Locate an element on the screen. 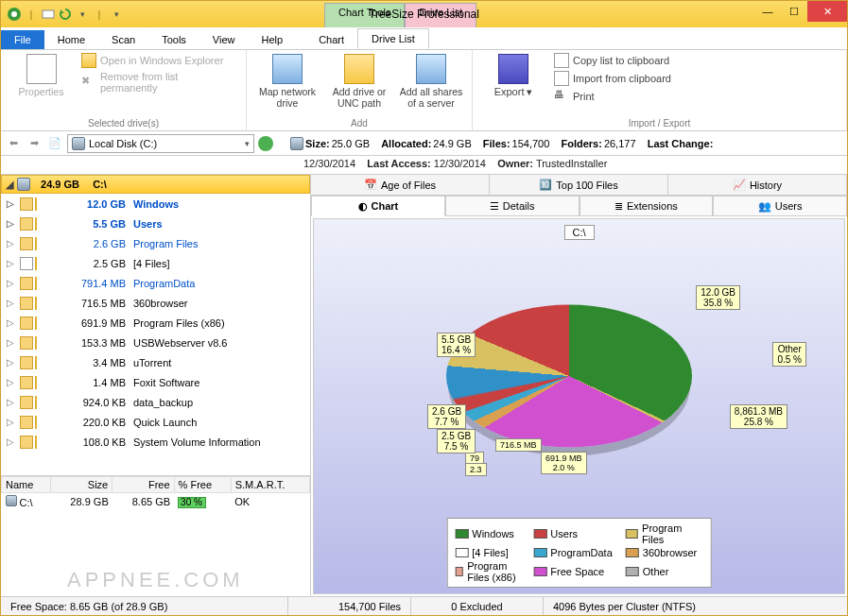 This screenshot has width=848, height=616. context-tab-chart: Chart Tools is located at coordinates (365, 15).